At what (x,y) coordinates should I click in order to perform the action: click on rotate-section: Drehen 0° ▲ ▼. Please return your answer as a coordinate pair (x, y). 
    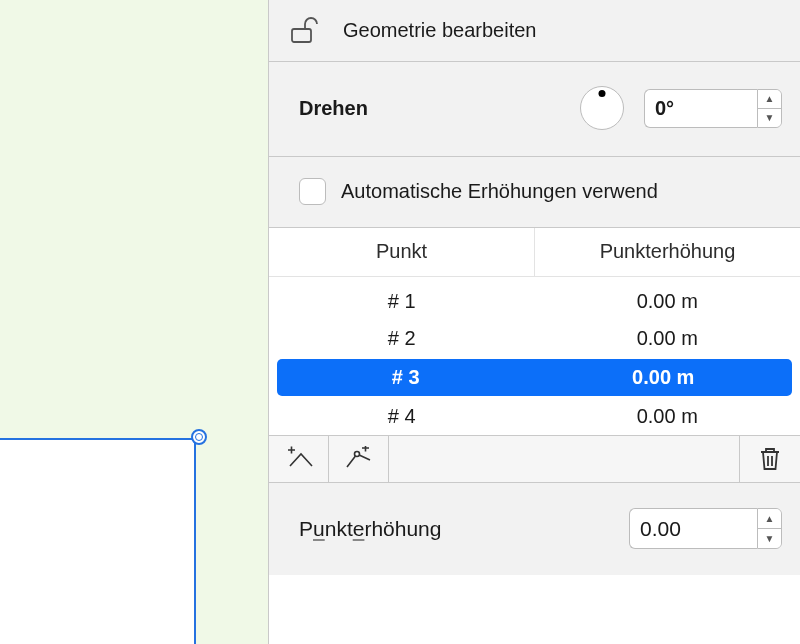
    Looking at the image, I should click on (534, 110).